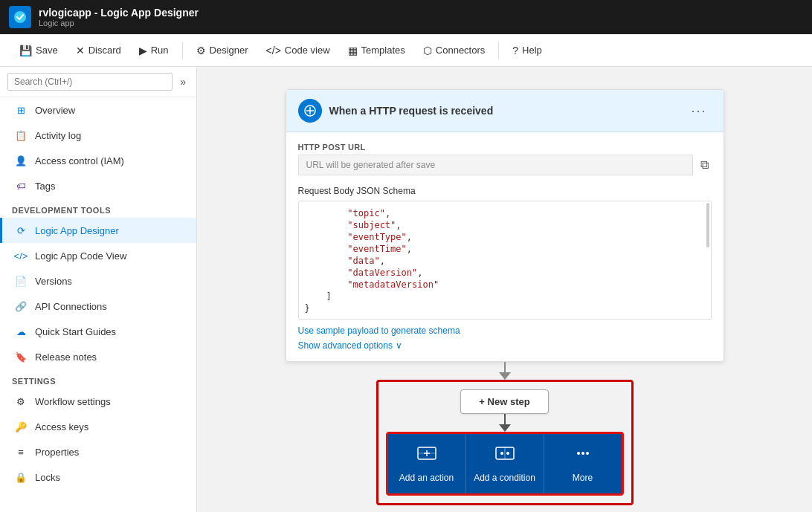 The image size is (812, 512). I want to click on sidebar-item-locks: 🔒 Locks, so click(98, 477).